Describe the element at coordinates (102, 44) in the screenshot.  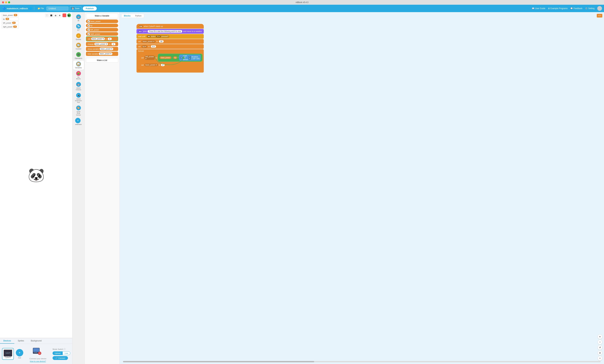
I see `change-variable-block: change base_power ▾ by 1` at that location.